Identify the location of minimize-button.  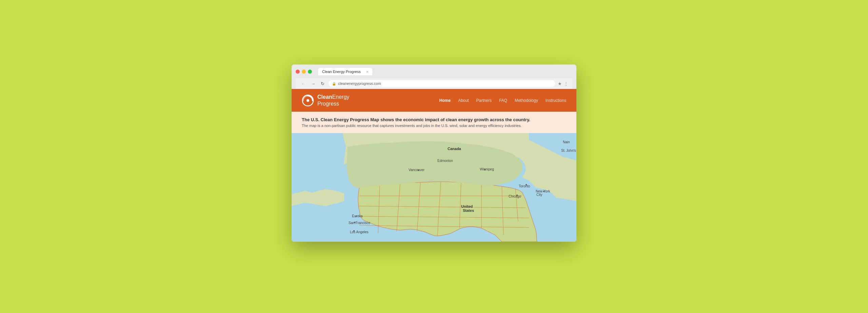
(304, 72).